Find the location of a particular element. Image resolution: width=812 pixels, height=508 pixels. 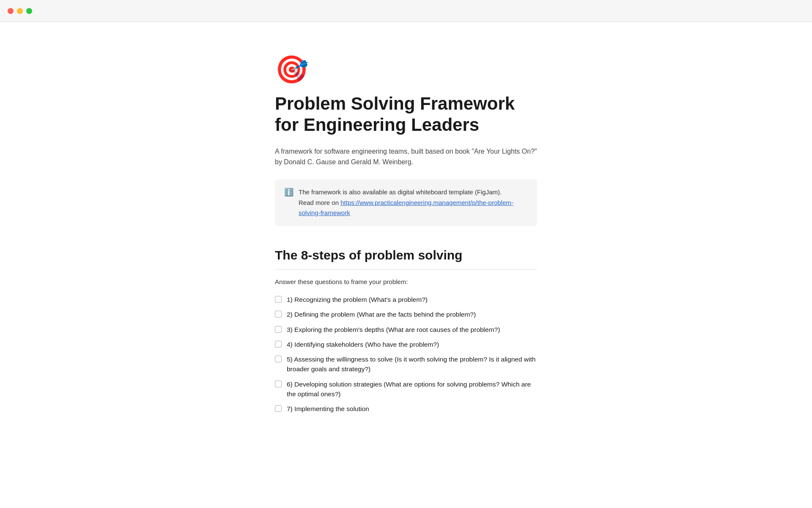

traffic-lights is located at coordinates (20, 11).